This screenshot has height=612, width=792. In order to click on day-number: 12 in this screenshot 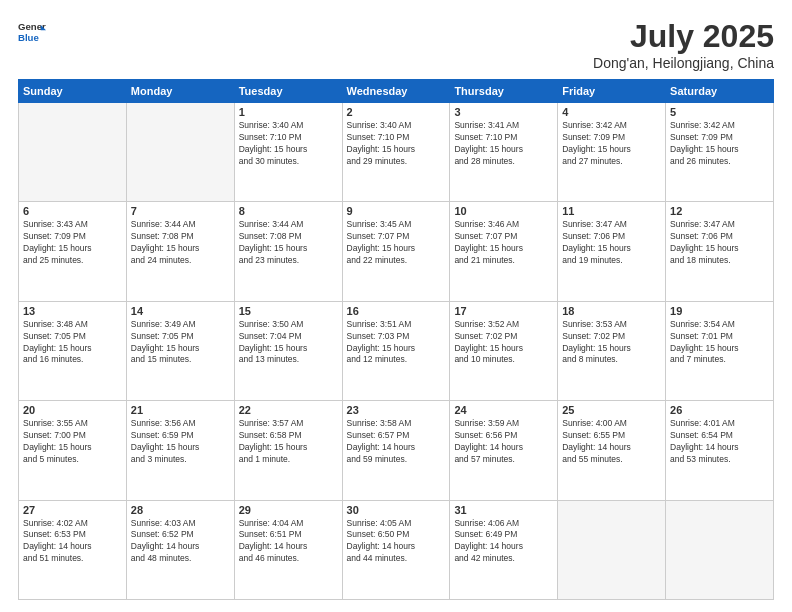, I will do `click(720, 211)`.